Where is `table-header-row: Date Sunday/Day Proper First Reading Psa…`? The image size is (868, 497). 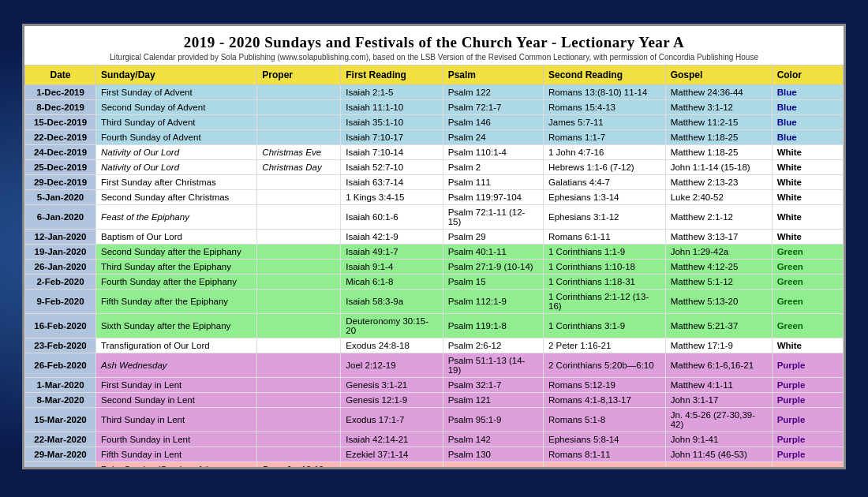 table-header-row: Date Sunday/Day Proper First Reading Psa… is located at coordinates (434, 76).